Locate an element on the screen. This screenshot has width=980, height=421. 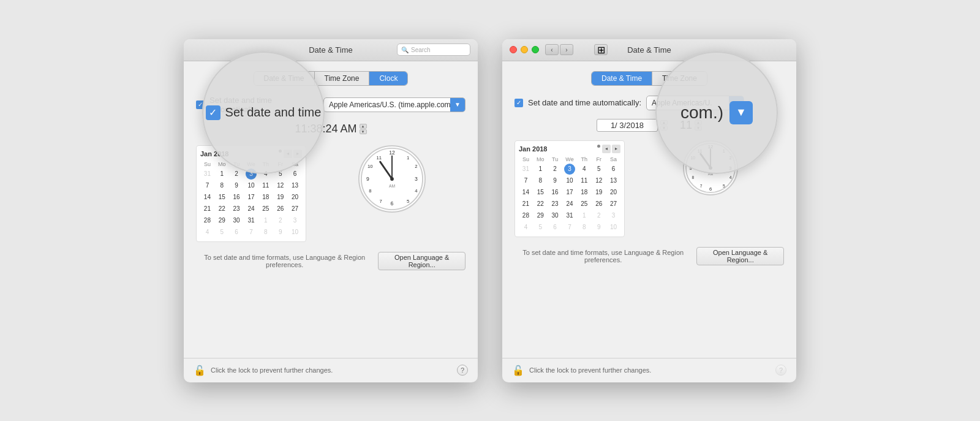
help-btn-left: ? is located at coordinates (462, 370).